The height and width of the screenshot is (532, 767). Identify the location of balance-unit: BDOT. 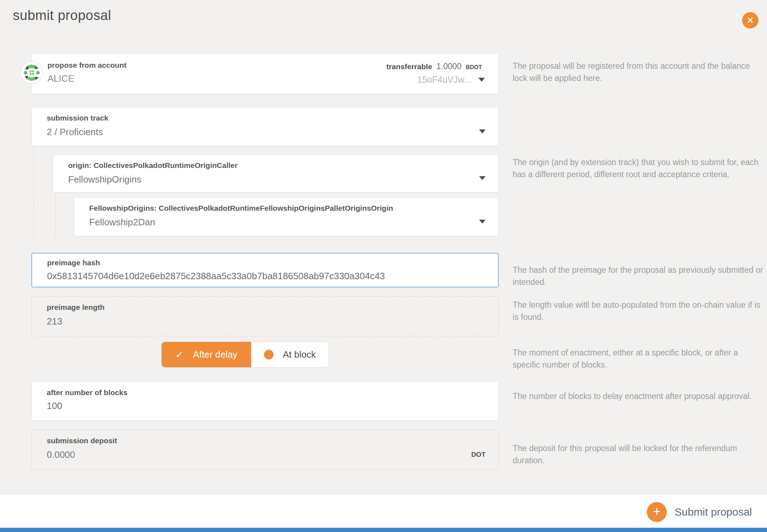
(474, 67).